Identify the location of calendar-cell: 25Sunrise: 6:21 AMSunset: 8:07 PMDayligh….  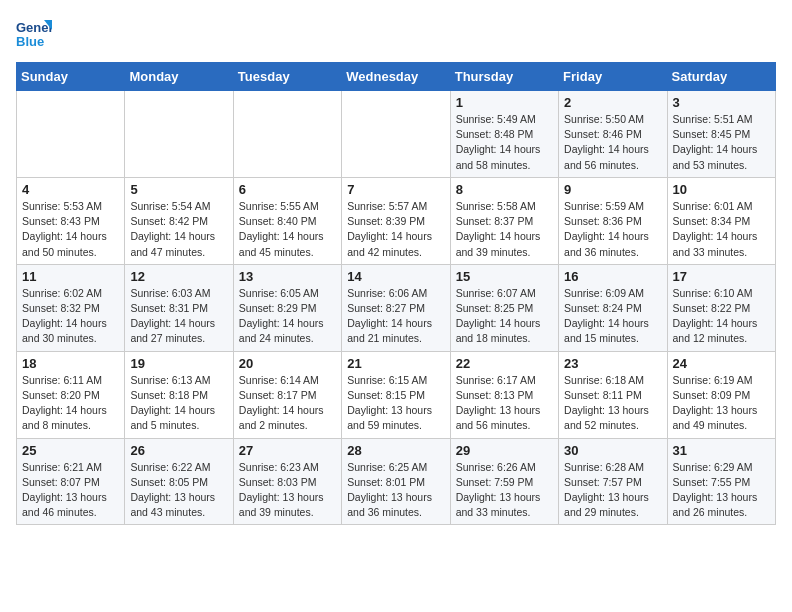
(71, 482).